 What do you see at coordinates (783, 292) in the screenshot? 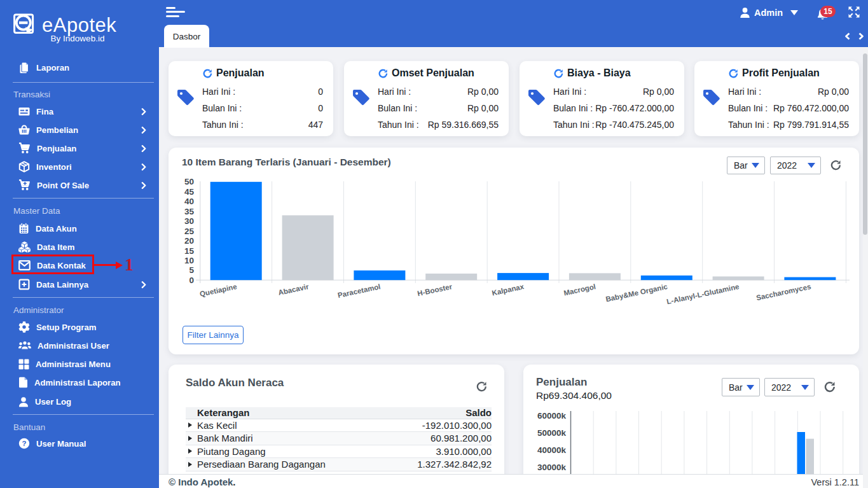
I see `svg-text: Saccharomyces` at bounding box center [783, 292].